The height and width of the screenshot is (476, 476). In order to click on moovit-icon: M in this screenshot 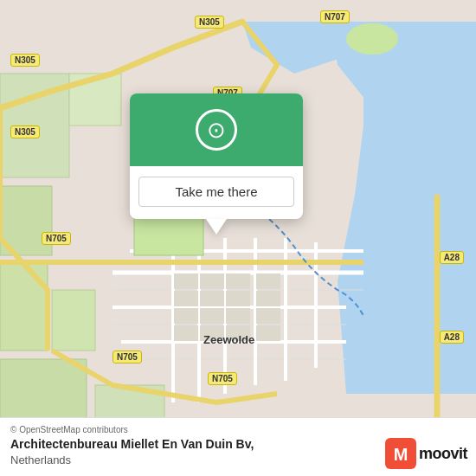, I will do `click(401, 453)`.